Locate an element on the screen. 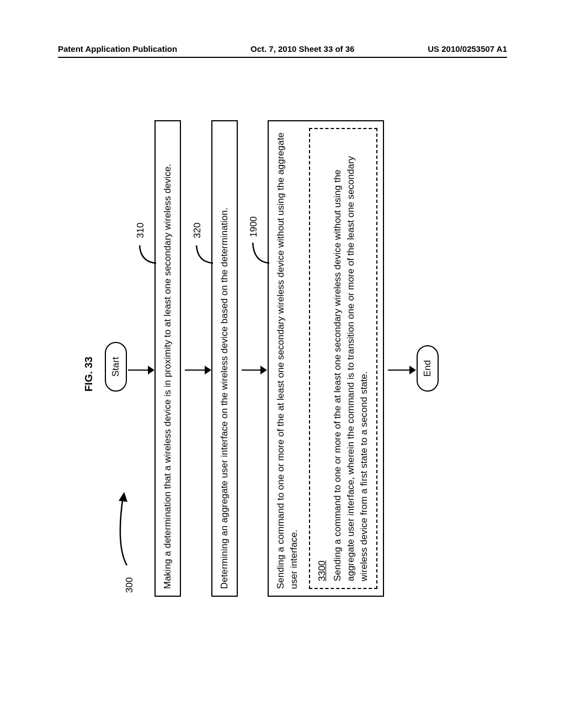 This screenshot has width=565, height=728. page-header: Patent Application Publication Oct. 7, 2… is located at coordinates (282, 51).